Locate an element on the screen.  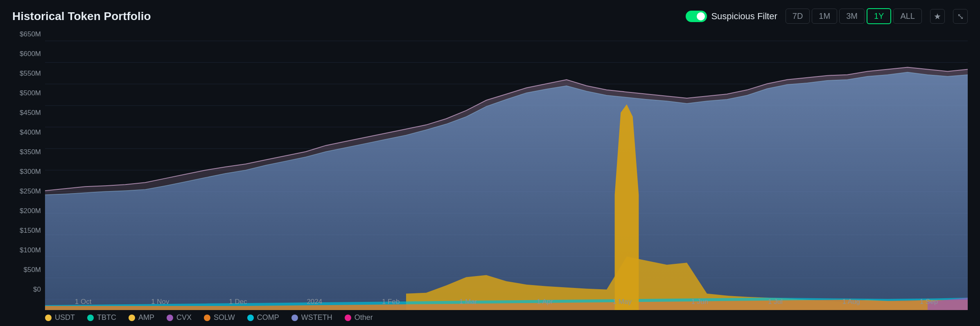
legend-label-tbtc: TBTC is located at coordinates (106, 317).